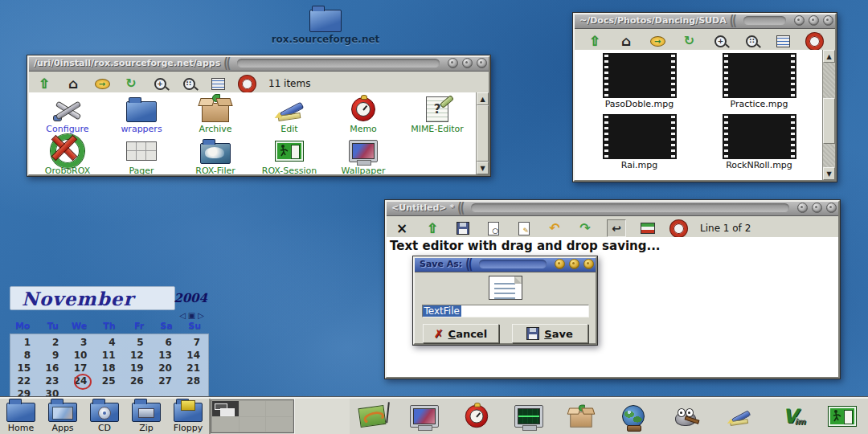  I want to click on desktop-icon-rox-sourceforge: rox.sourceforge.net, so click(326, 25).